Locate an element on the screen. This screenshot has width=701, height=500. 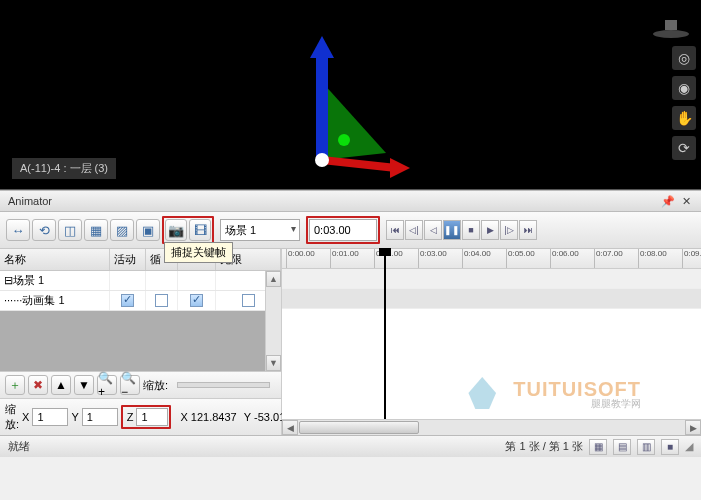
checkbox-pp is located at coordinates (196, 300).